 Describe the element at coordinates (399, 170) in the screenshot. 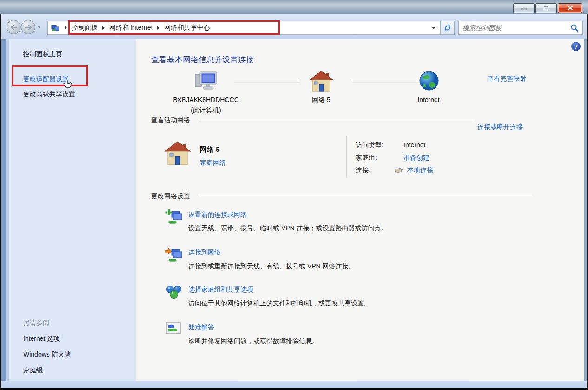

I see `ethernet-icon` at that location.